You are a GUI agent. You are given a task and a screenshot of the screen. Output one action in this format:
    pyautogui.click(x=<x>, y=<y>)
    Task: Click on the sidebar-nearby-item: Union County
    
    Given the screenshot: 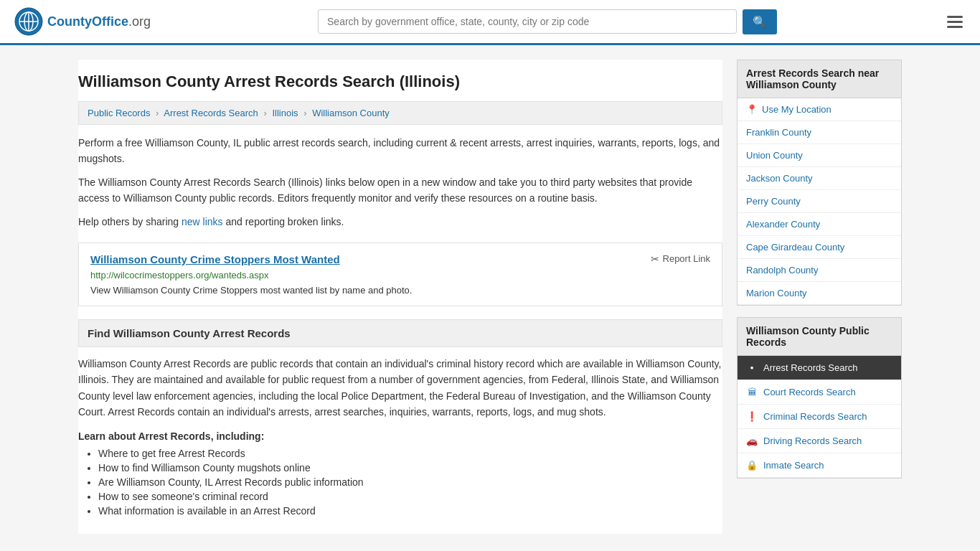 What is the action you would take?
    pyautogui.click(x=819, y=156)
    